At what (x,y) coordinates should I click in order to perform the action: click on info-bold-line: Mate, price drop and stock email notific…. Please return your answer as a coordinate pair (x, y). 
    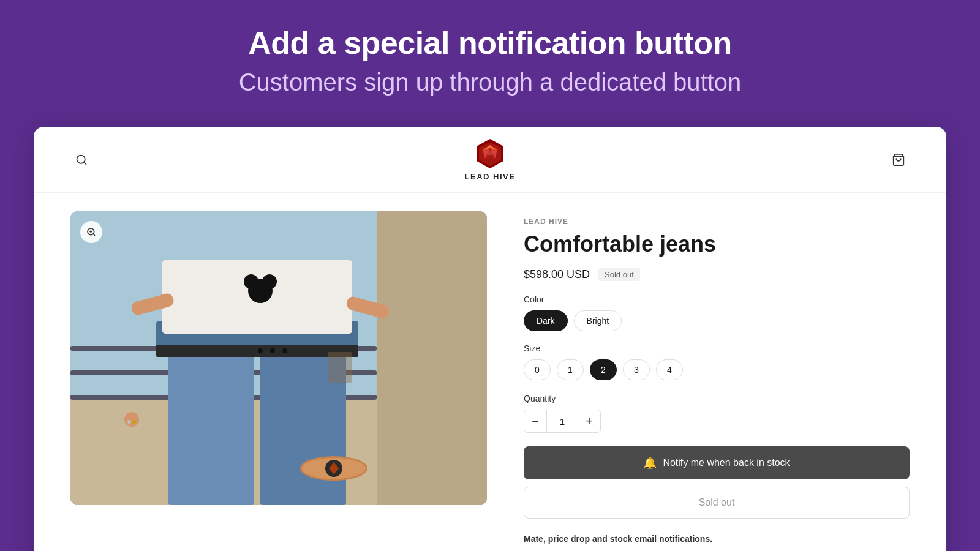
    Looking at the image, I should click on (618, 539).